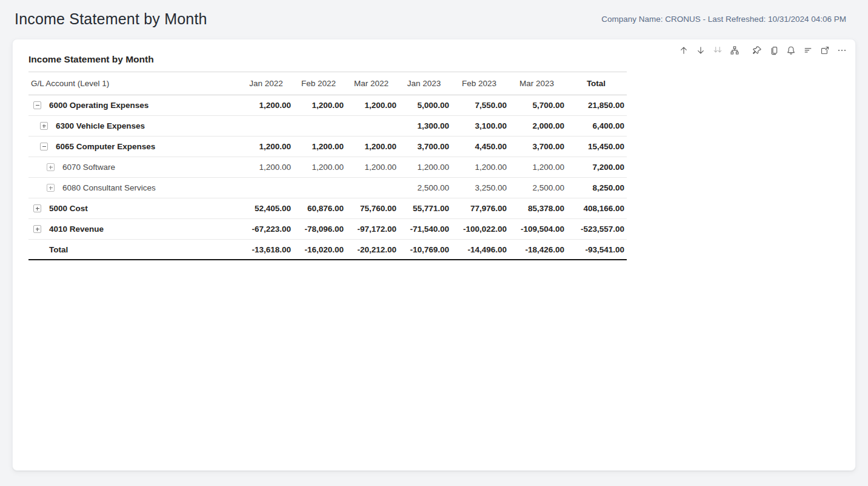  What do you see at coordinates (327, 209) in the screenshot?
I see `table-row: 5000 Cost52,405.0060,876.0075,760.0055,7…` at bounding box center [327, 209].